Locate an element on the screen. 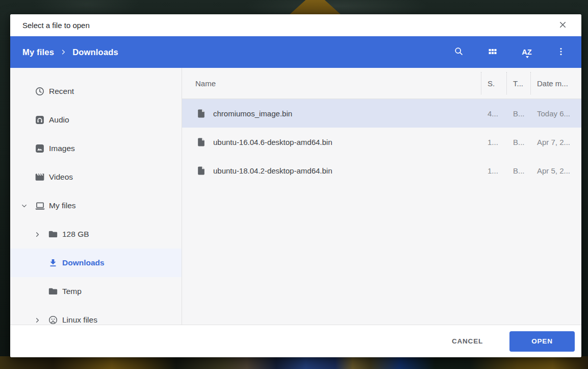 The height and width of the screenshot is (369, 588). sort-button: AZ is located at coordinates (527, 52).